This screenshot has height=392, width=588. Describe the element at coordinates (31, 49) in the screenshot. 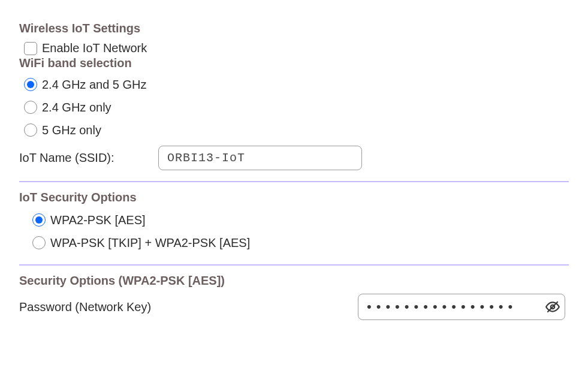

I see `enable-iot-checkbox` at that location.